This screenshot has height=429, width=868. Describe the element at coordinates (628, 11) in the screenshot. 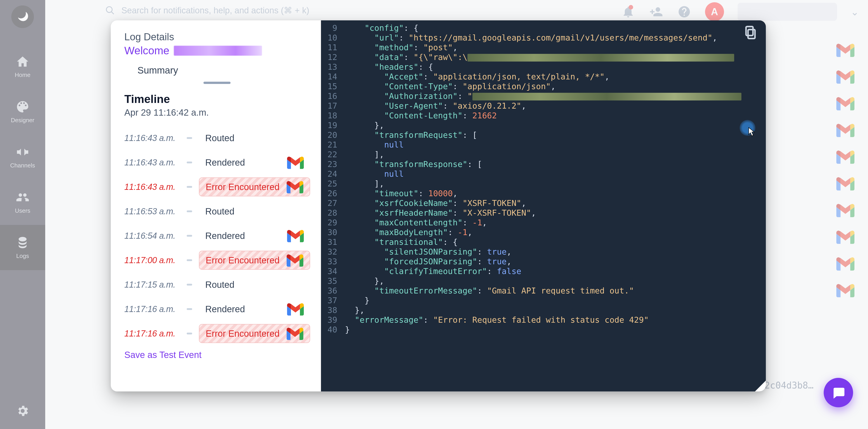

I see `notifications-icon` at that location.